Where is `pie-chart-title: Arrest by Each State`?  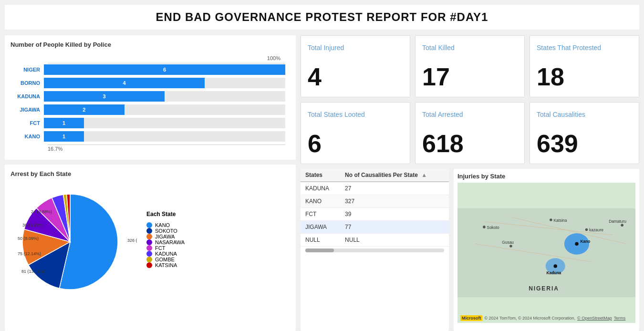 pie-chart-title: Arrest by Each State is located at coordinates (150, 174).